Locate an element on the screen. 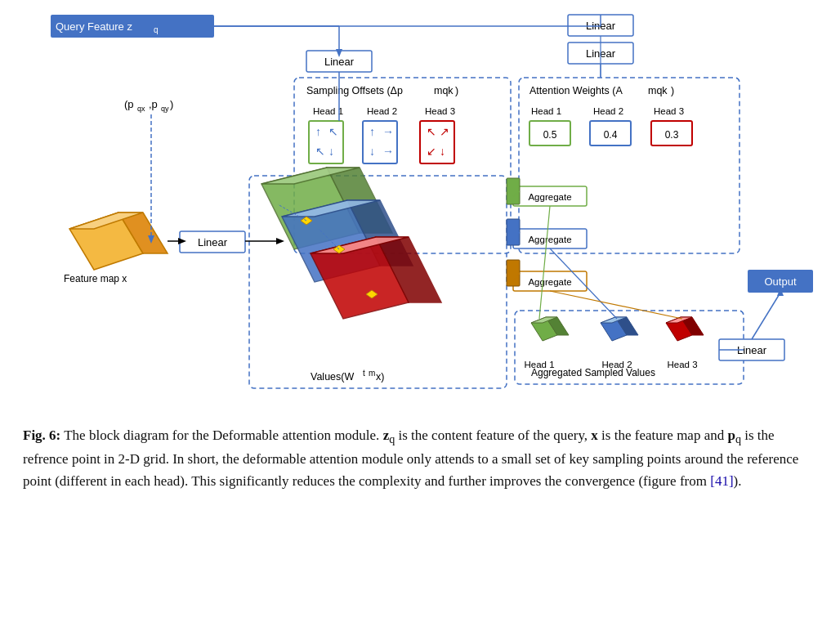 The image size is (840, 640). pq-label-sub1: qx is located at coordinates (141, 109).